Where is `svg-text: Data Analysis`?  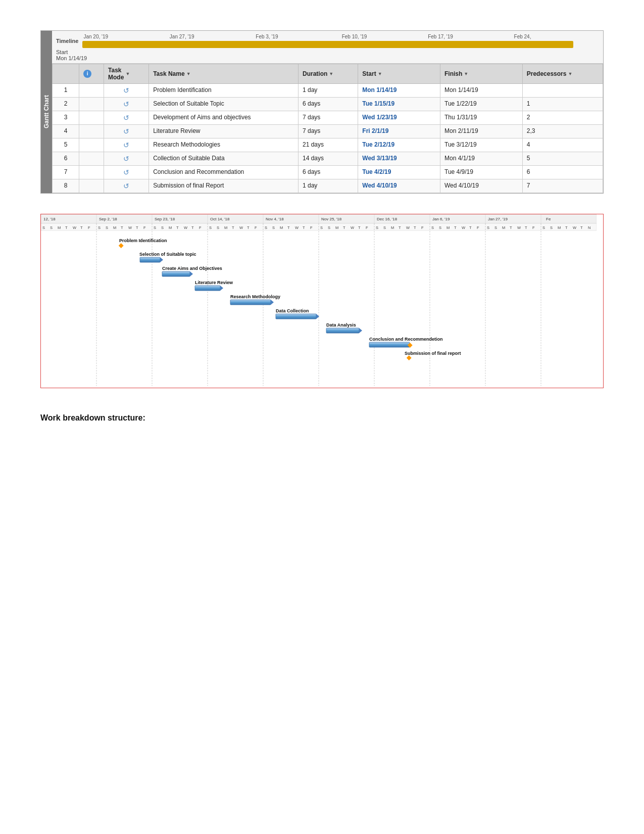 svg-text: Data Analysis is located at coordinates (341, 325).